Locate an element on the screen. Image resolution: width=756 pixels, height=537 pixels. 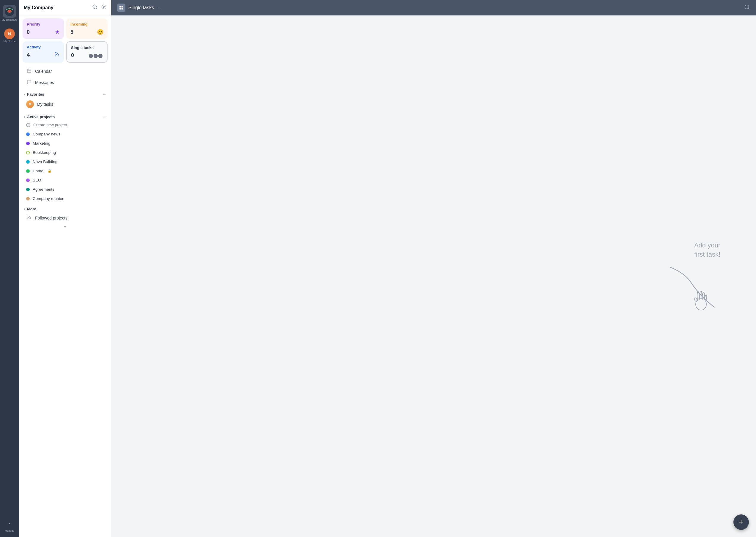
sidebar-title: My Company is located at coordinates (39, 8).